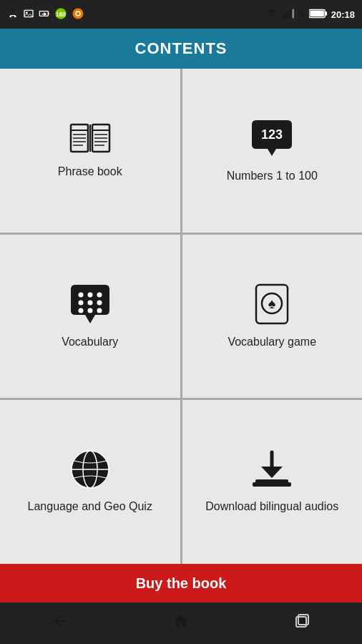 The height and width of the screenshot is (644, 362). Describe the element at coordinates (302, 623) in the screenshot. I see `recents-button` at that location.